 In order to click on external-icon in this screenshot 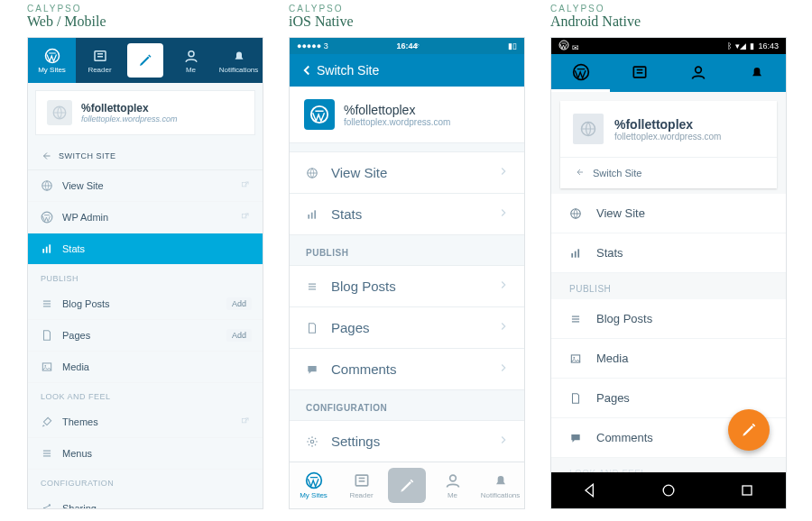, I will do `click(245, 218)`.